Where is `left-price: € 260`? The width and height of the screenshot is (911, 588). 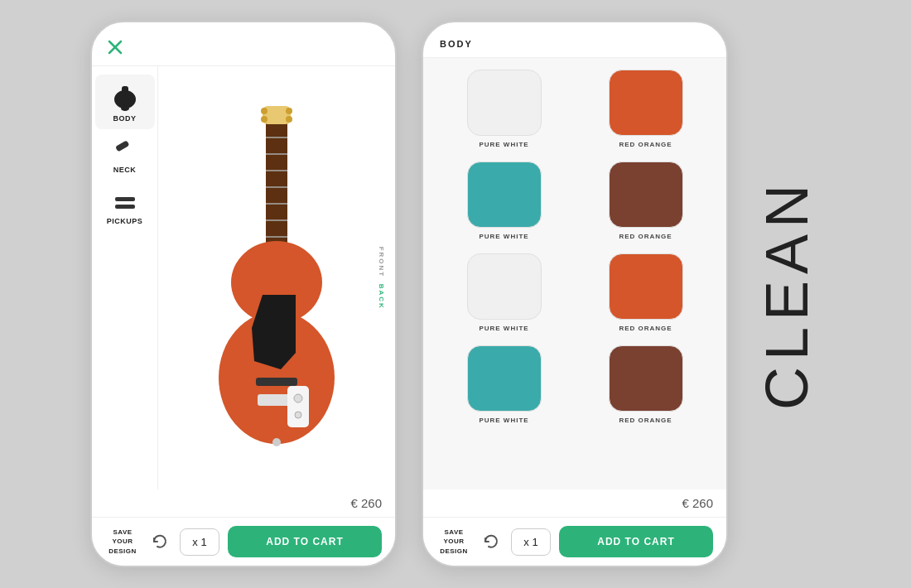
left-price: € 260 is located at coordinates (243, 504).